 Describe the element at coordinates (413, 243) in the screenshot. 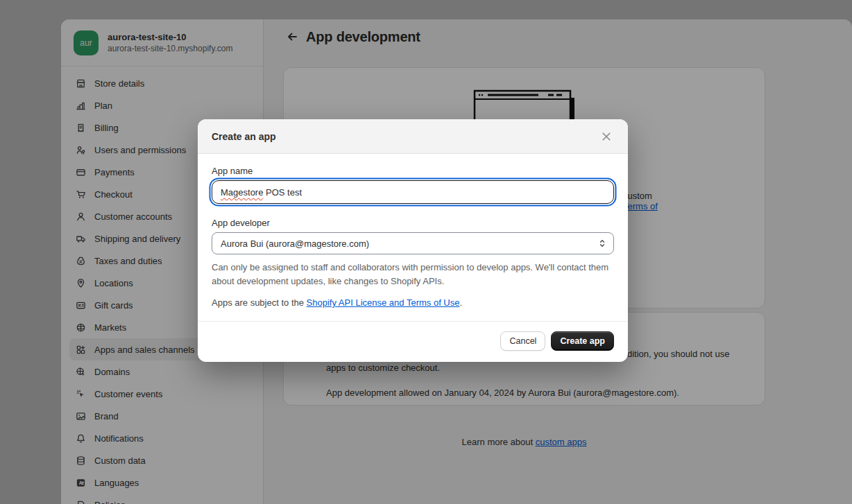

I see `app-developer-select: Aurora Bui (aurora@magestore.com)` at that location.